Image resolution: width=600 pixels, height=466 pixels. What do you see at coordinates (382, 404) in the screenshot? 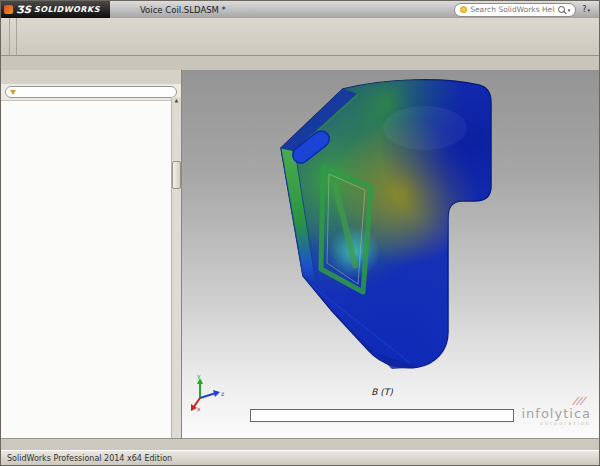
I see `legend-ticks` at bounding box center [382, 404].